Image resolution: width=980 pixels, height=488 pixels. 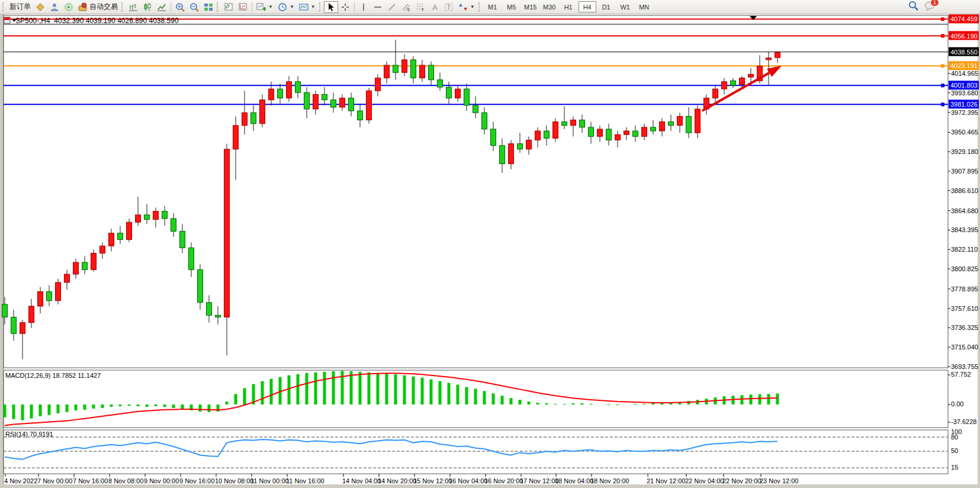 I want to click on svg-text: 15, so click(x=955, y=467).